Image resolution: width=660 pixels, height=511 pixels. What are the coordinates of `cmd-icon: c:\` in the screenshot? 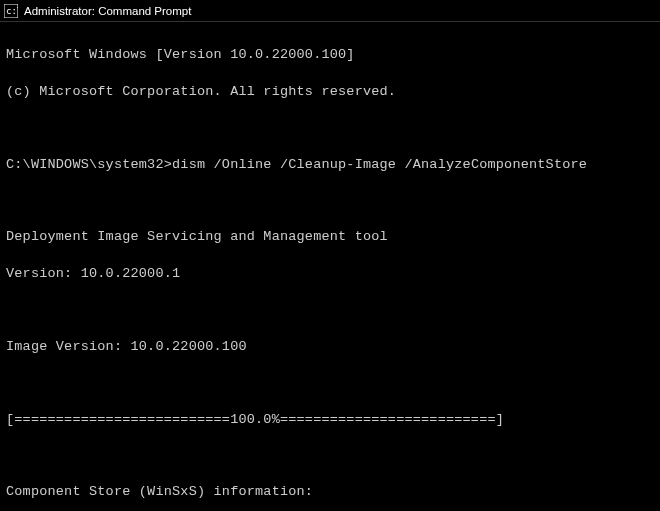 It's located at (11, 11).